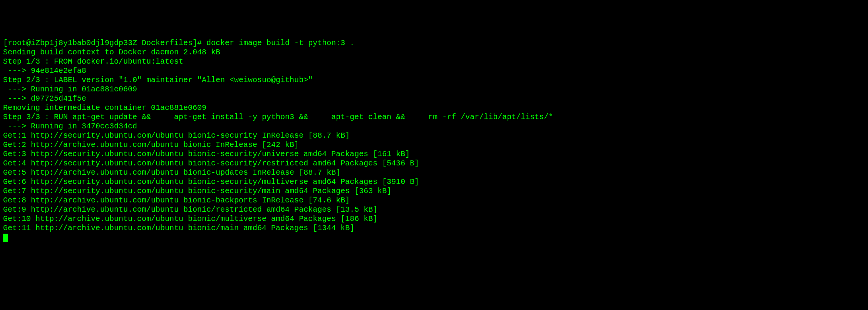  I want to click on terminal-line: Get:7 http://security.ubuntu.com/ubuntu …, so click(434, 191).